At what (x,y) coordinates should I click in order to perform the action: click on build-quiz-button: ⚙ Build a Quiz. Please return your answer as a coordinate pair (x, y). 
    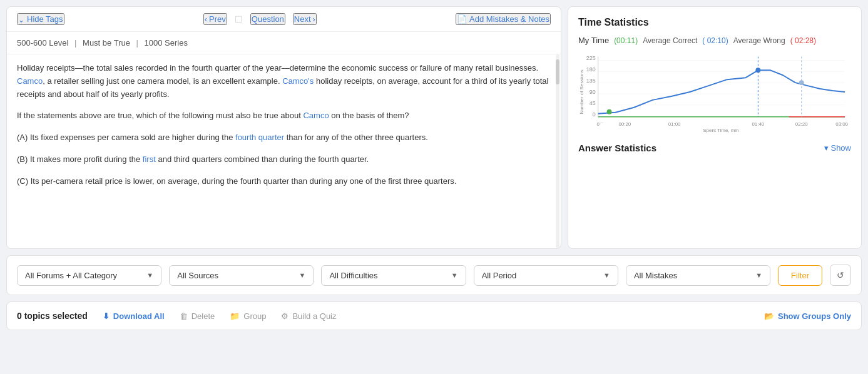
    Looking at the image, I should click on (309, 316).